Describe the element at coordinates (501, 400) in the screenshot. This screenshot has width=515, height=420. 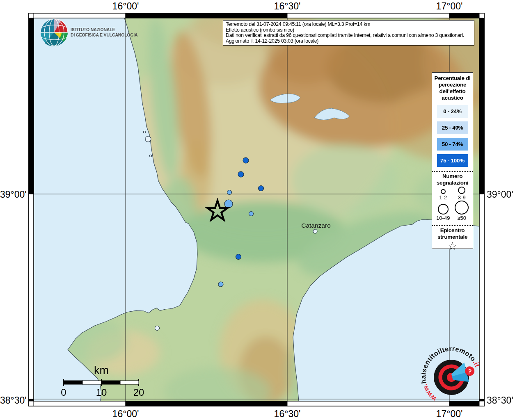
I see `axis-right-38-30: 38°30'` at that location.